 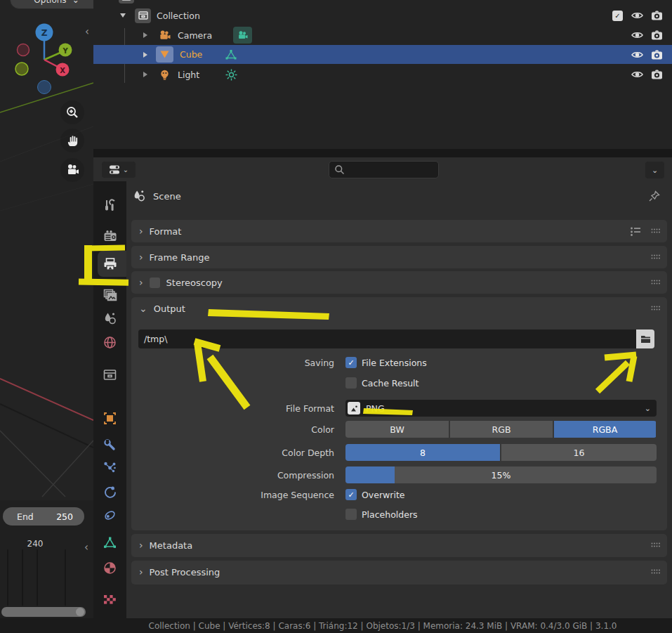 I want to click on 3d-viewport: Options ⌄ ‹ Z Y X, so click(x=46, y=309).